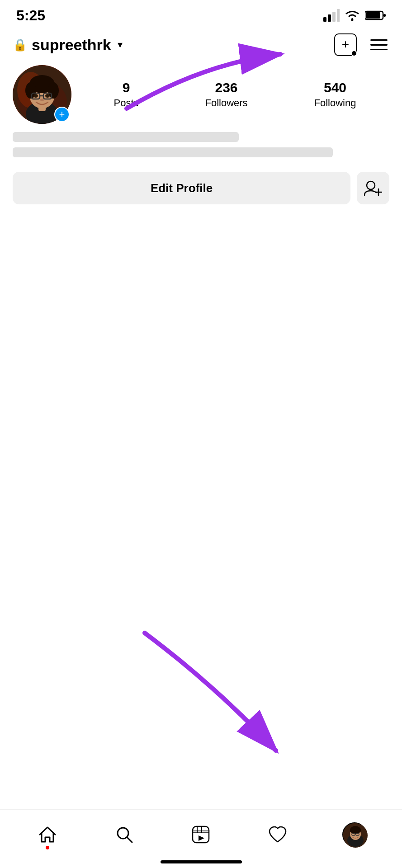 The height and width of the screenshot is (868, 402). I want to click on username-label: supreethrk, so click(71, 45).